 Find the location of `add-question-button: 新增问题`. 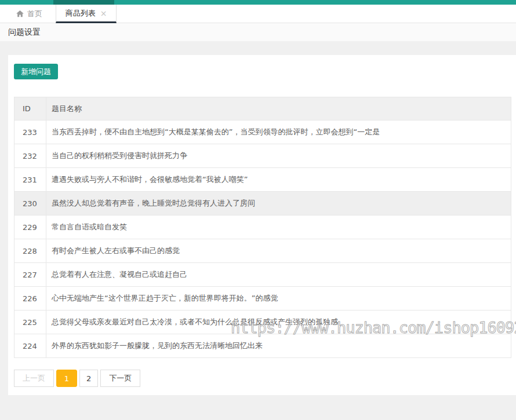

add-question-button: 新增问题 is located at coordinates (36, 72).